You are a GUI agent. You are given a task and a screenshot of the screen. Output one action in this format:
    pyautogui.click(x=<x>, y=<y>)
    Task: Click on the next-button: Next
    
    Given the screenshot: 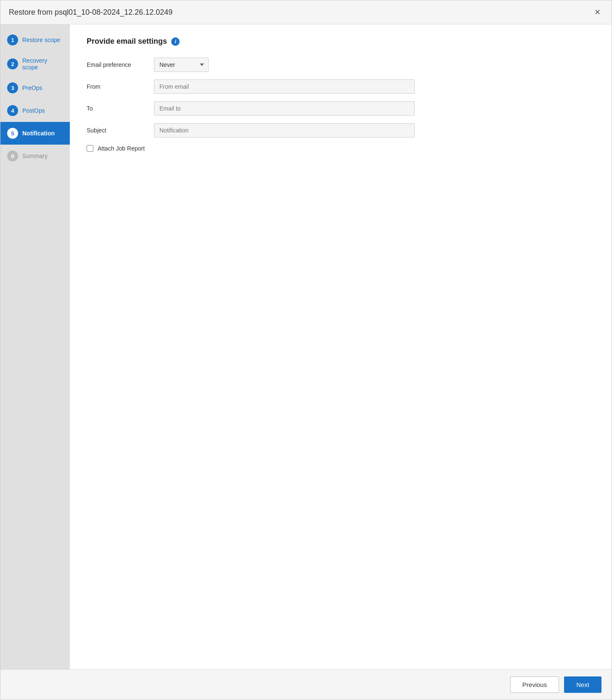 What is the action you would take?
    pyautogui.click(x=583, y=684)
    